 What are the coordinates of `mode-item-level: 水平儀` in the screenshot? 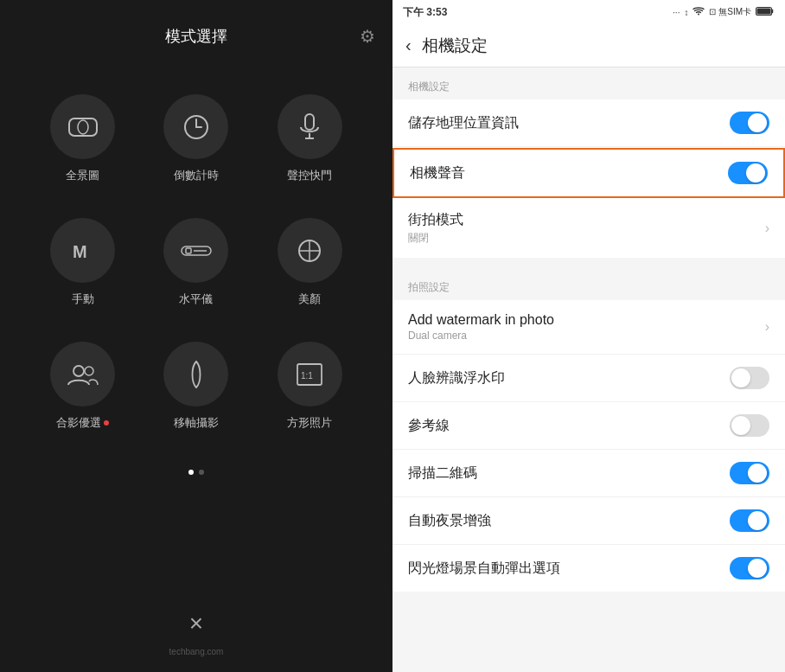 It's located at (195, 263).